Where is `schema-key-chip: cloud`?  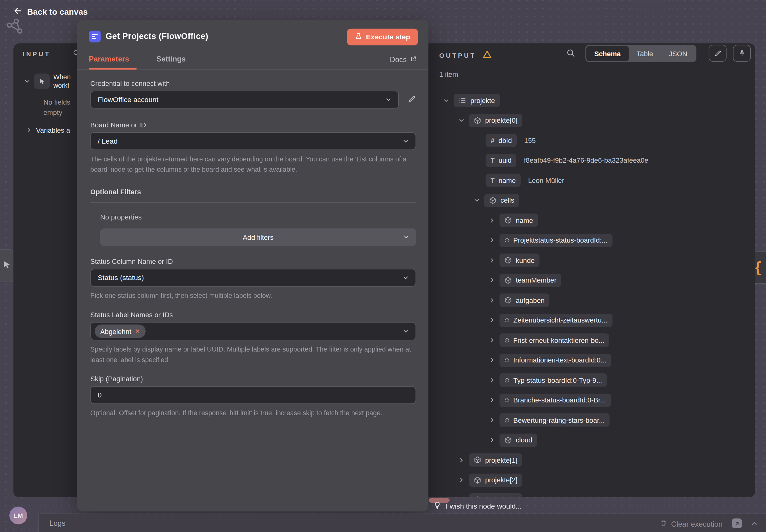
schema-key-chip: cloud is located at coordinates (518, 440).